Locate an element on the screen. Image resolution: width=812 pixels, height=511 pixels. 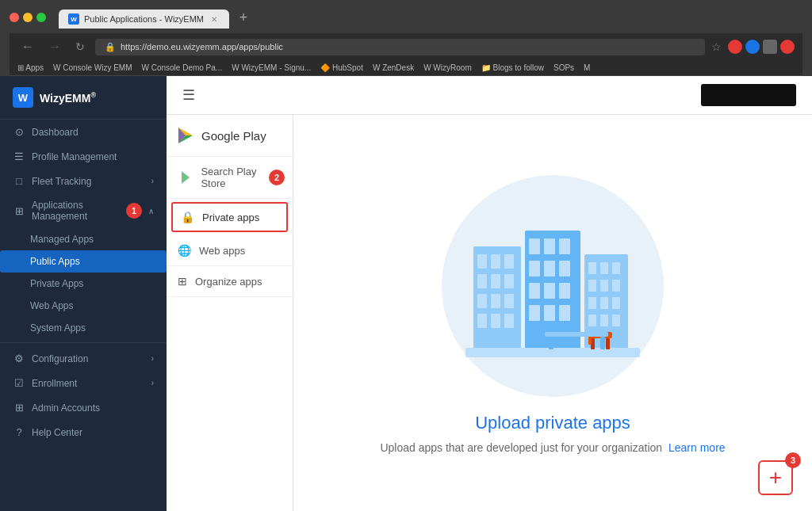
sidebar-subitem-web-apps: Web Apps is located at coordinates (83, 306).